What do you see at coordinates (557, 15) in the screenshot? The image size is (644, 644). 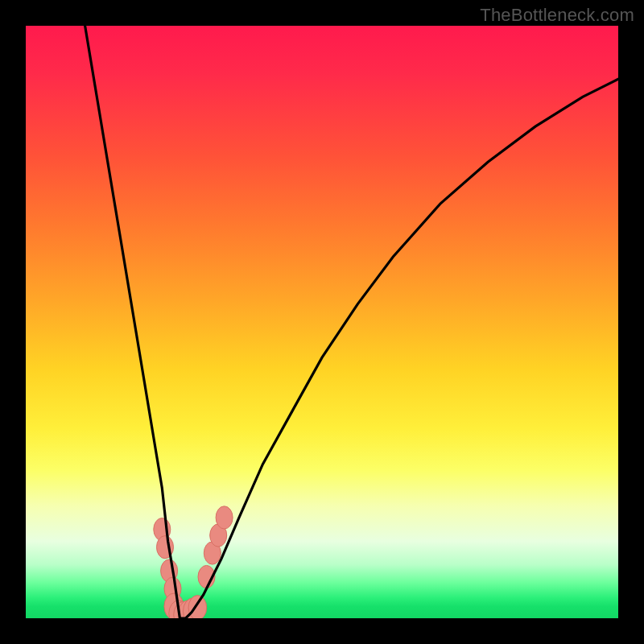 I see `watermark-text: TheBottleneck.com` at bounding box center [557, 15].